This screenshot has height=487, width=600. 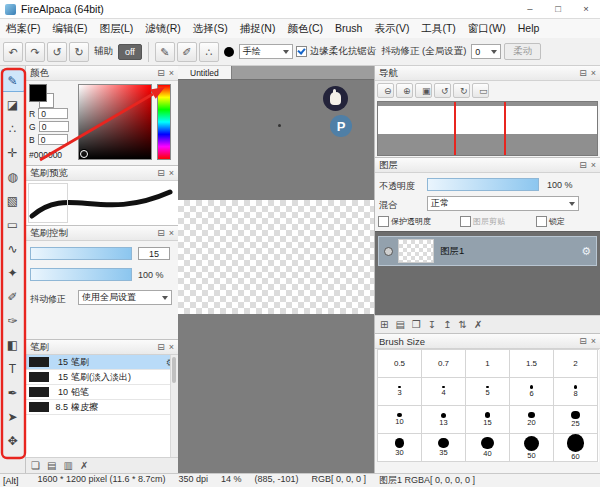 What do you see at coordinates (13, 152) in the screenshot?
I see `move-tool: ✛` at bounding box center [13, 152].